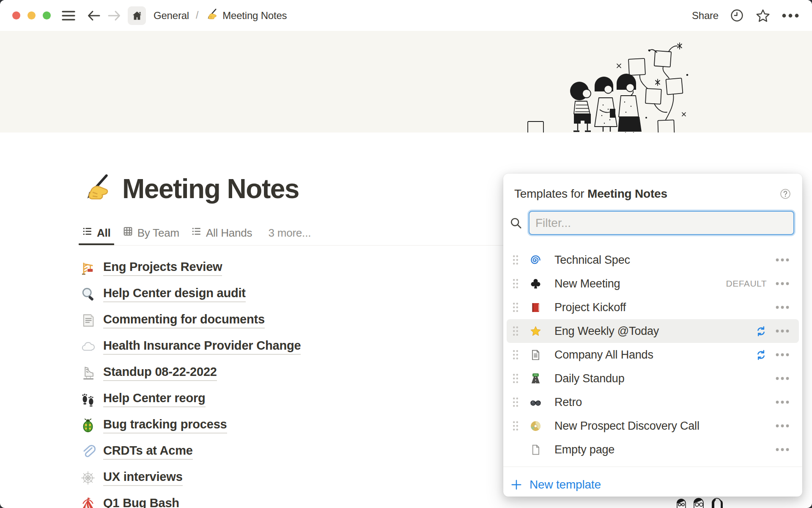  What do you see at coordinates (241, 373) in the screenshot?
I see `page-list-item: Standup 08-22-2022` at bounding box center [241, 373].